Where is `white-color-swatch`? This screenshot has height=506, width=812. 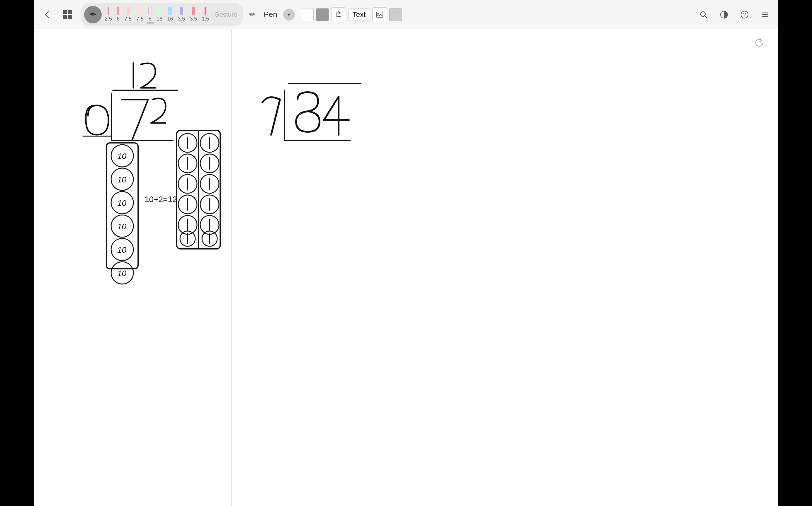 white-color-swatch is located at coordinates (307, 15).